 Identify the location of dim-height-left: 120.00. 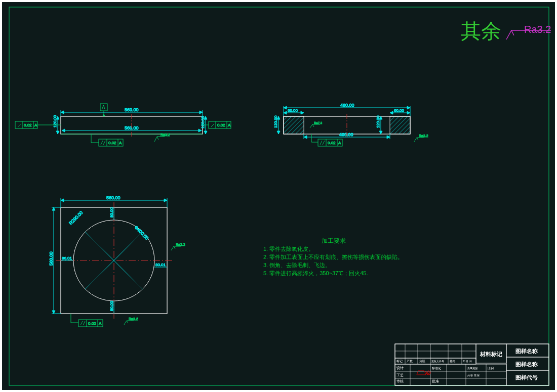
(56, 124).